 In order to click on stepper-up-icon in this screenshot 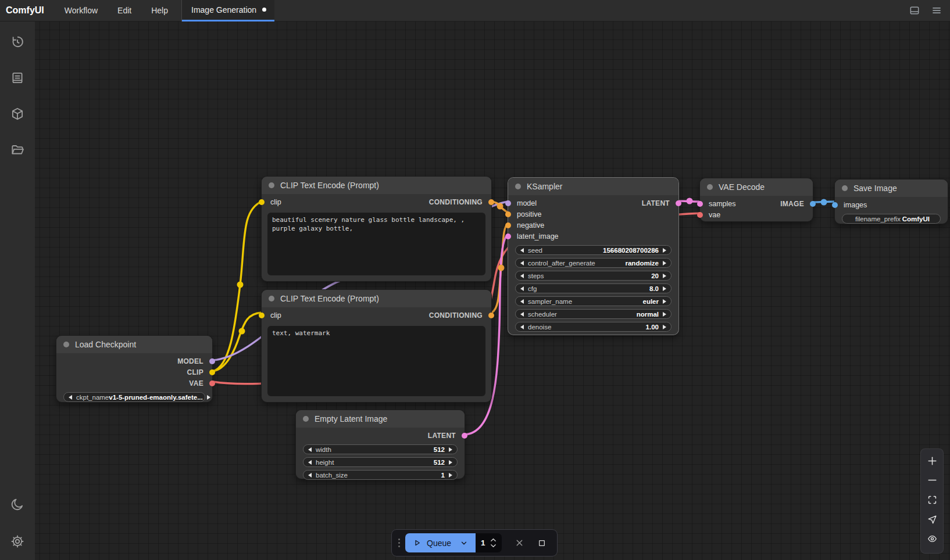, I will do `click(493, 540)`.